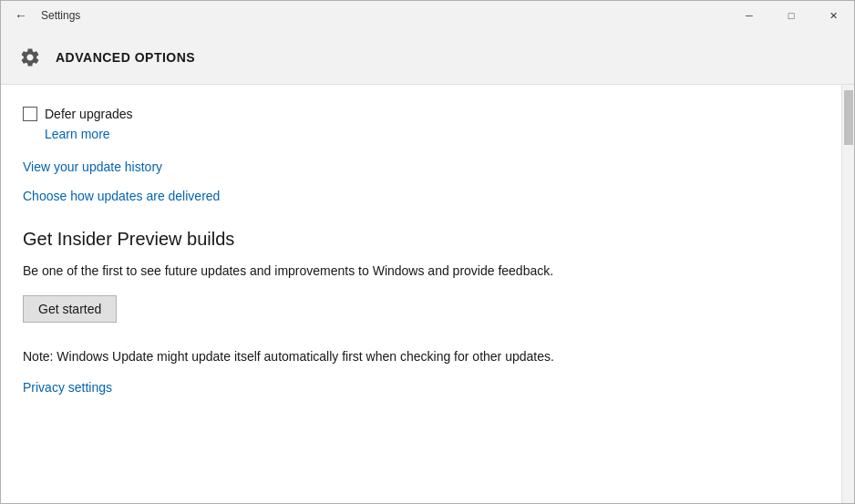  I want to click on close-button: ✕, so click(833, 15).